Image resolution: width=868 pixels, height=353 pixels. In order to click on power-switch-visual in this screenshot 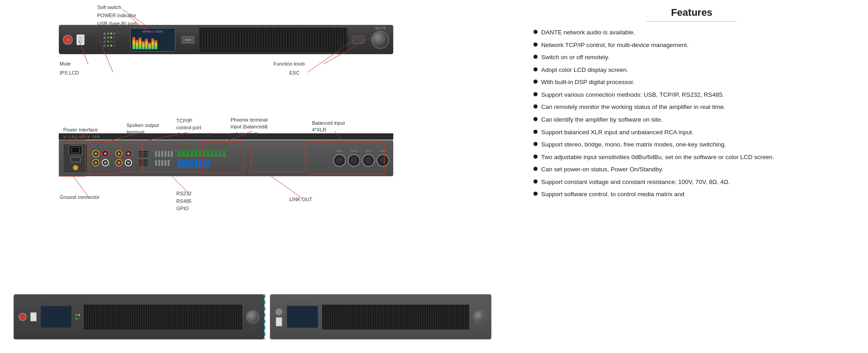, I will do `click(75, 160)`.